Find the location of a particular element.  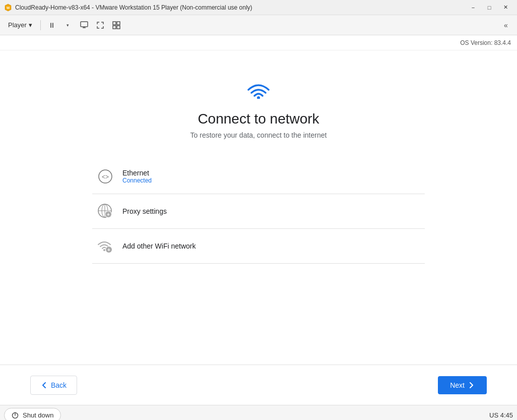

next-label: Next is located at coordinates (458, 385).